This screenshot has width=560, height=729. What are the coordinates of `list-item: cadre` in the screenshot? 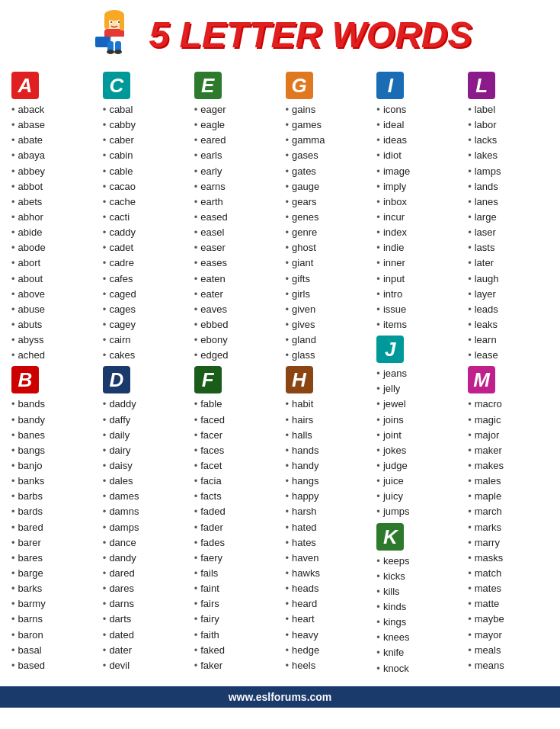 It's located at (143, 263).